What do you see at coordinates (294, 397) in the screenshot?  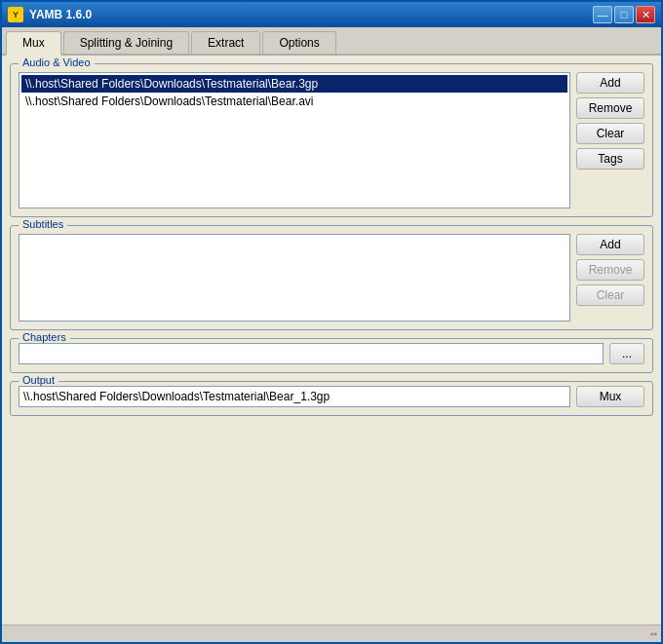 I see `output-input` at bounding box center [294, 397].